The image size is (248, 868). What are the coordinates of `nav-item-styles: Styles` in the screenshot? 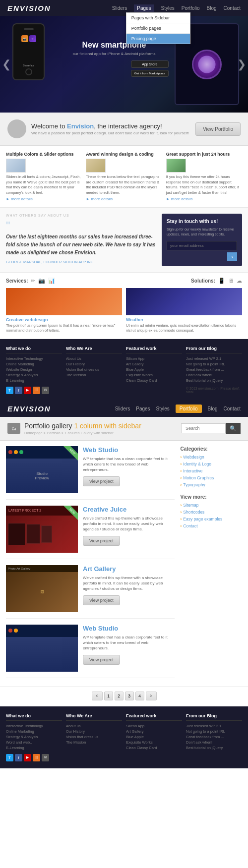 It's located at (168, 8).